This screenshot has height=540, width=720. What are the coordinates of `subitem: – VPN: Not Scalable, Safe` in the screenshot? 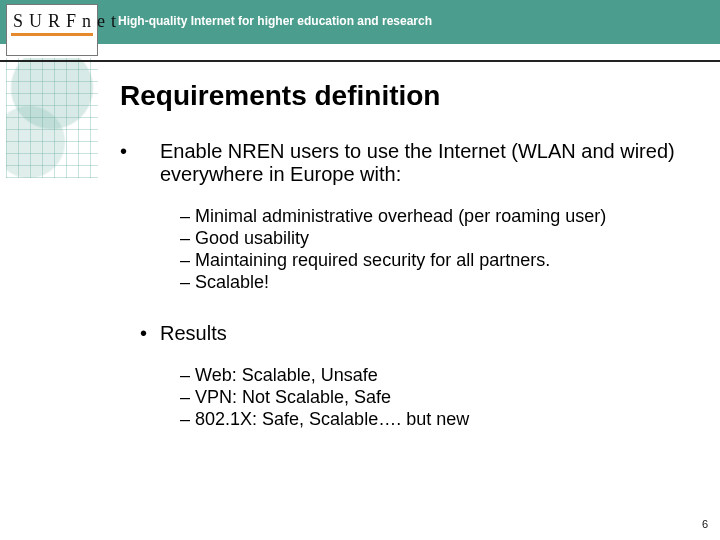 It's located at (435, 398).